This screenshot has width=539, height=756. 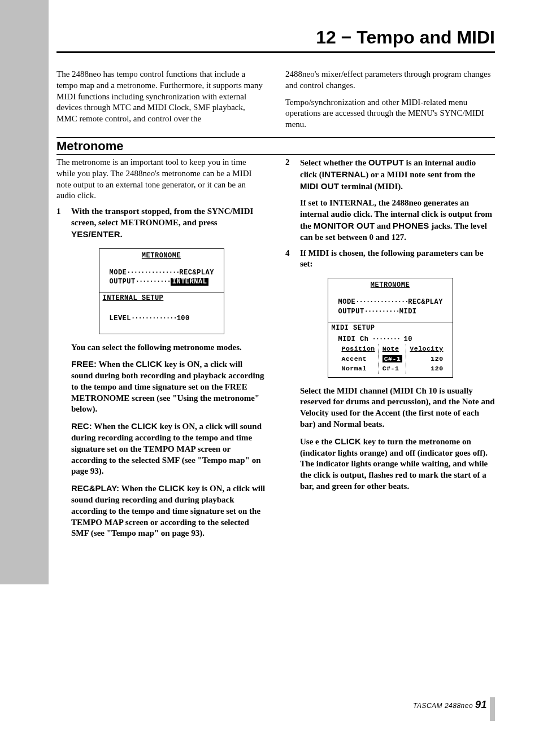 What do you see at coordinates (359, 369) in the screenshot?
I see `td-normal: Normal` at bounding box center [359, 369].